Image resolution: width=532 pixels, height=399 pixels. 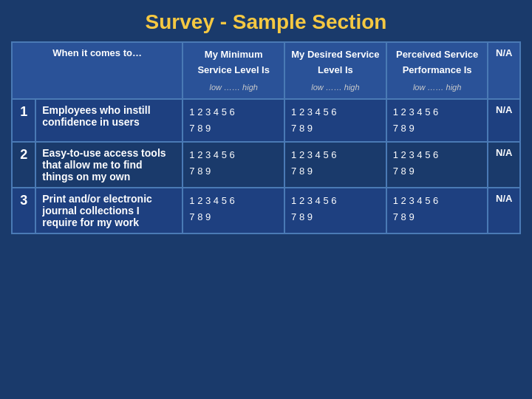 I want to click on table-header-row: When it comes to… My Minimum Service Lev…, so click(x=266, y=71).